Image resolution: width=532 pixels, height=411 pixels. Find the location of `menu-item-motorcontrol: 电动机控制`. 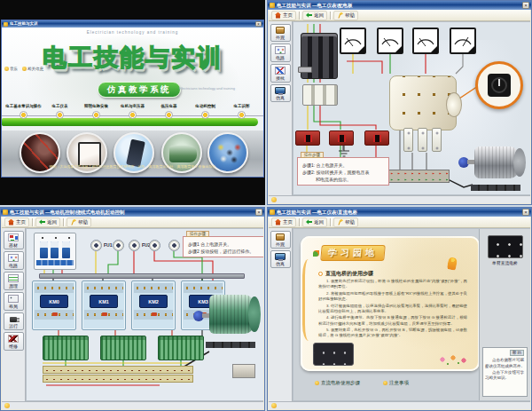

menu-item-motorcontrol: 电动机控制 is located at coordinates (206, 112).